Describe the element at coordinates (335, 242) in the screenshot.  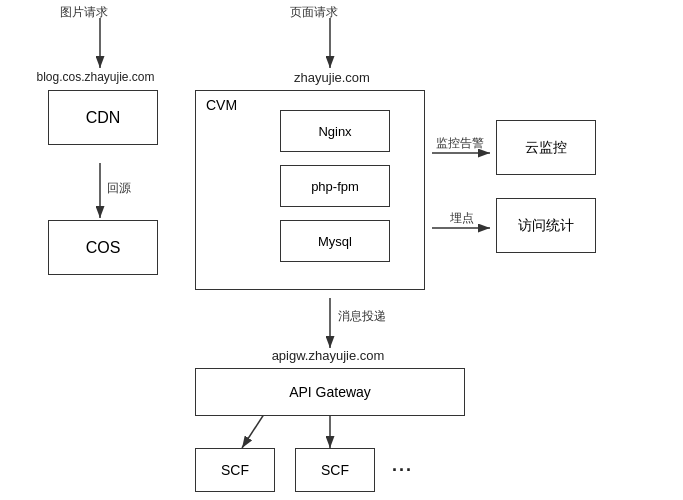
I see `mysql-label: Mysql` at that location.